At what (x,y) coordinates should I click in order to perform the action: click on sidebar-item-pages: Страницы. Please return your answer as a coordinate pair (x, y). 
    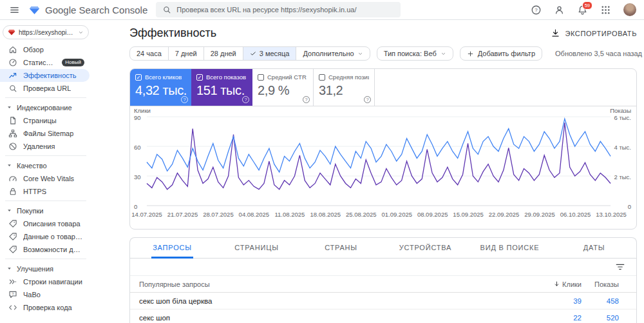
    Looking at the image, I should click on (45, 121).